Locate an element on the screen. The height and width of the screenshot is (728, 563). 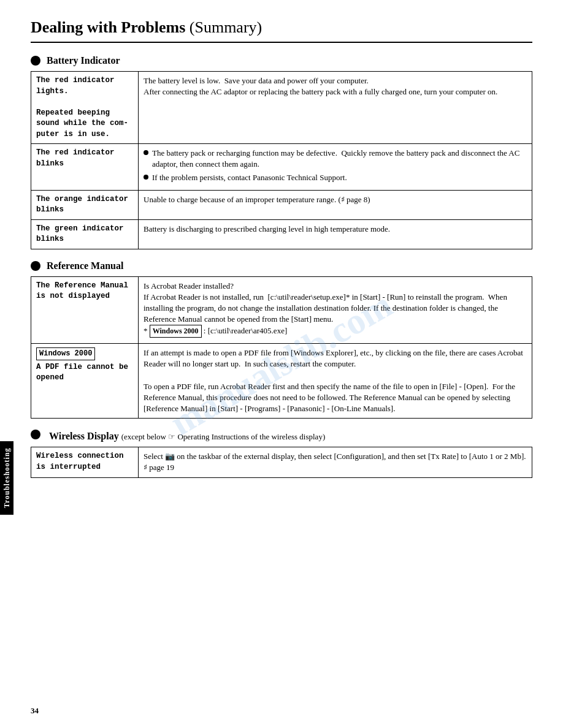
battery-row3-right: Unable to charge because of an improper … is located at coordinates (335, 205).